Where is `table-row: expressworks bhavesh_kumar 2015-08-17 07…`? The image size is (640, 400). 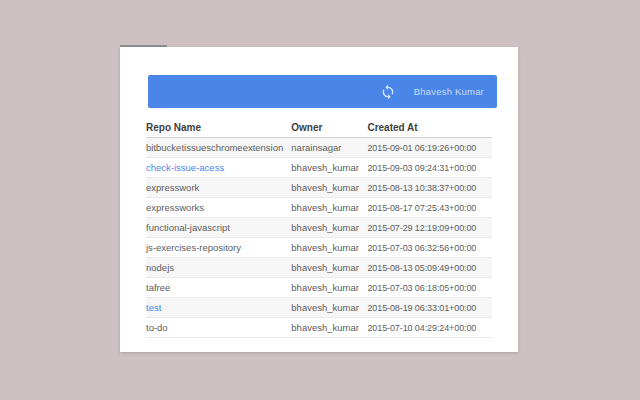 table-row: expressworks bhavesh_kumar 2015-08-17 07… is located at coordinates (319, 208).